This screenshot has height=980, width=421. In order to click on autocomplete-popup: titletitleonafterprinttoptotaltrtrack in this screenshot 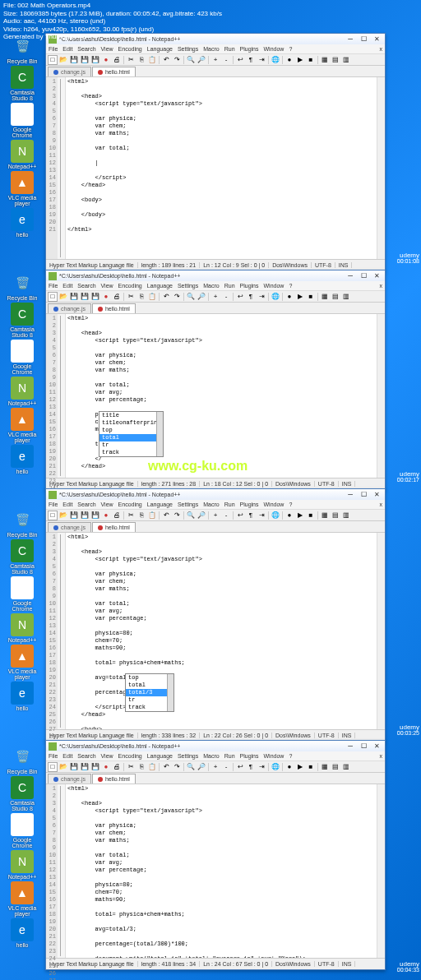, I will do `click(132, 434)`.